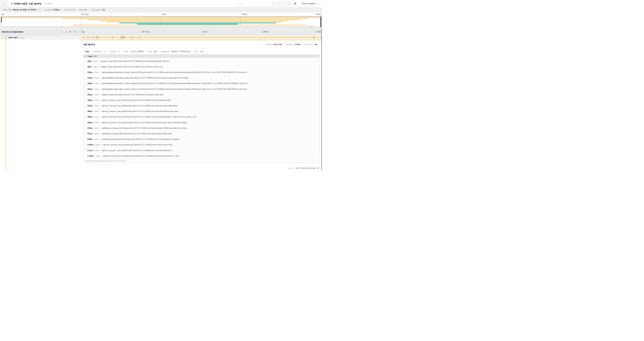 The width and height of the screenshot is (644, 341). What do you see at coordinates (164, 14) in the screenshot?
I see `minimap-tick-label: 1.4ms` at bounding box center [164, 14].